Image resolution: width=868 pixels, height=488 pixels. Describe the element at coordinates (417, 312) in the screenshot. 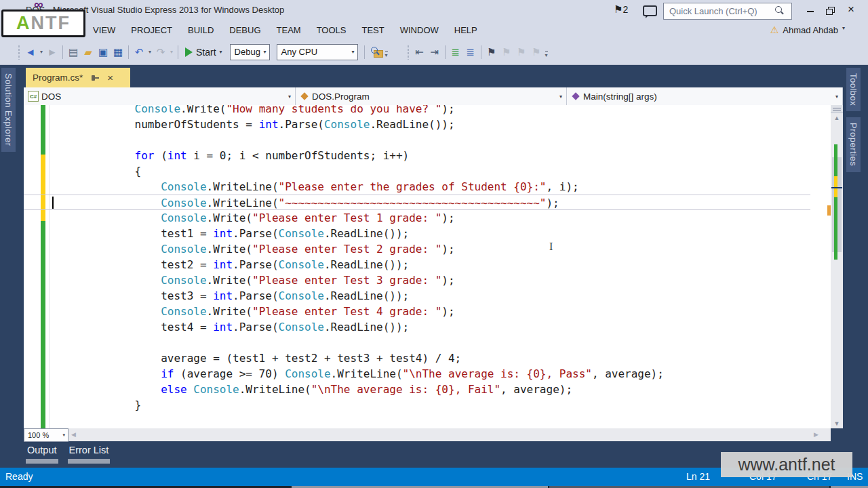

I see `code-line: Console.Write("Please enter Test 4 grade…` at that location.